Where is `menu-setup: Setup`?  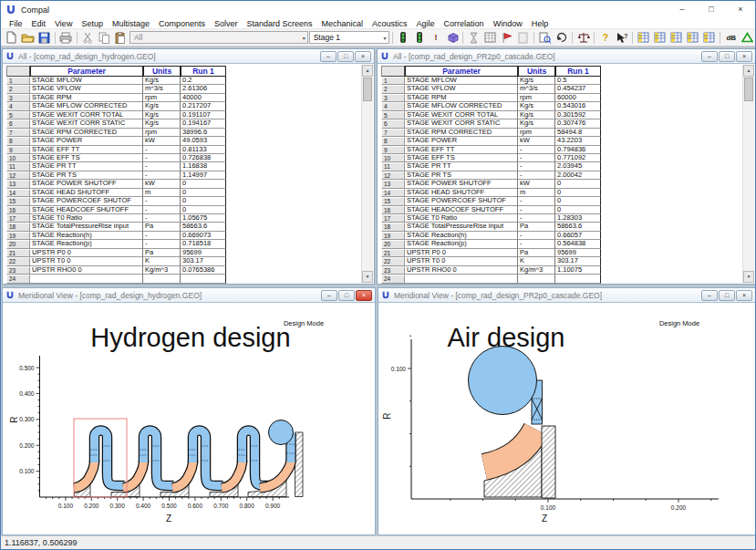
menu-setup: Setup is located at coordinates (92, 24).